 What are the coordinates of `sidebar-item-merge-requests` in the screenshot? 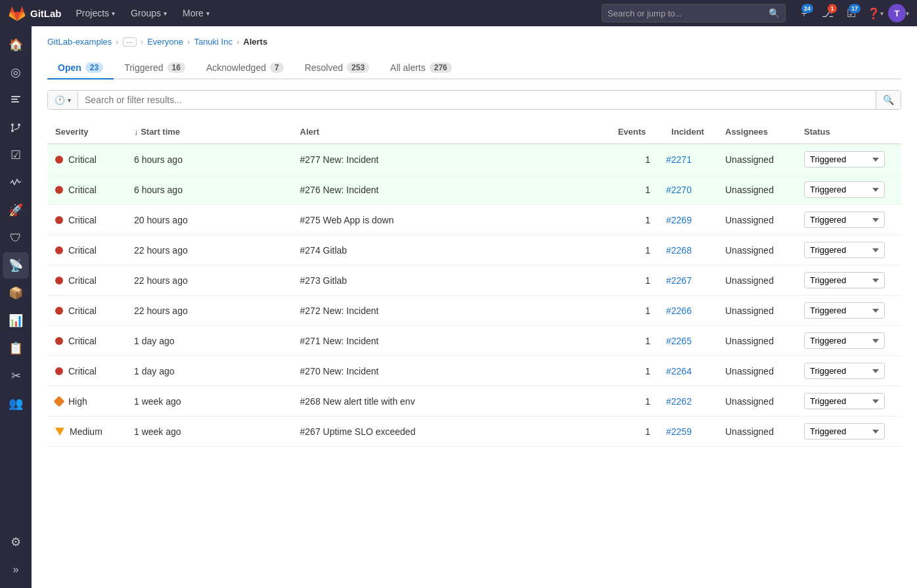 It's located at (16, 127).